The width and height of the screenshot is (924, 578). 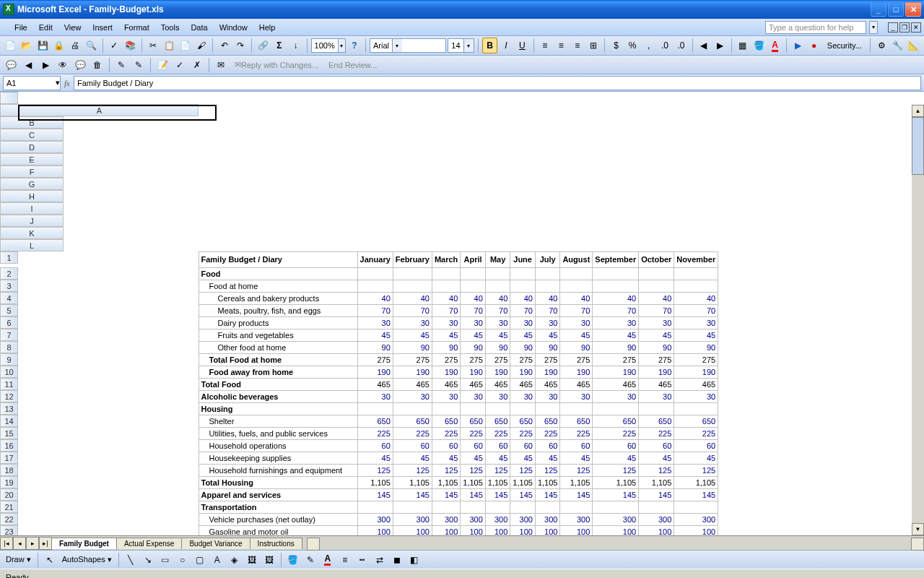 What do you see at coordinates (278, 384) in the screenshot?
I see `cell-label: Total Food` at bounding box center [278, 384].